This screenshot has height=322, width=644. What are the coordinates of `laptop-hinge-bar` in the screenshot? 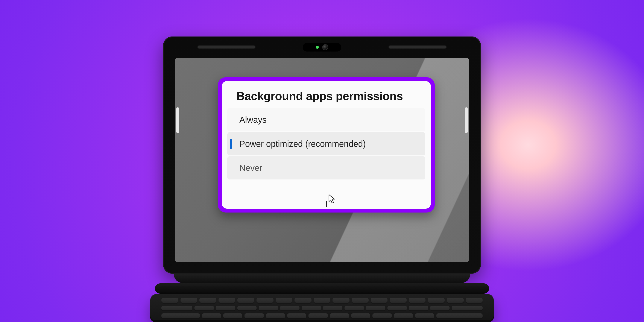 It's located at (322, 288).